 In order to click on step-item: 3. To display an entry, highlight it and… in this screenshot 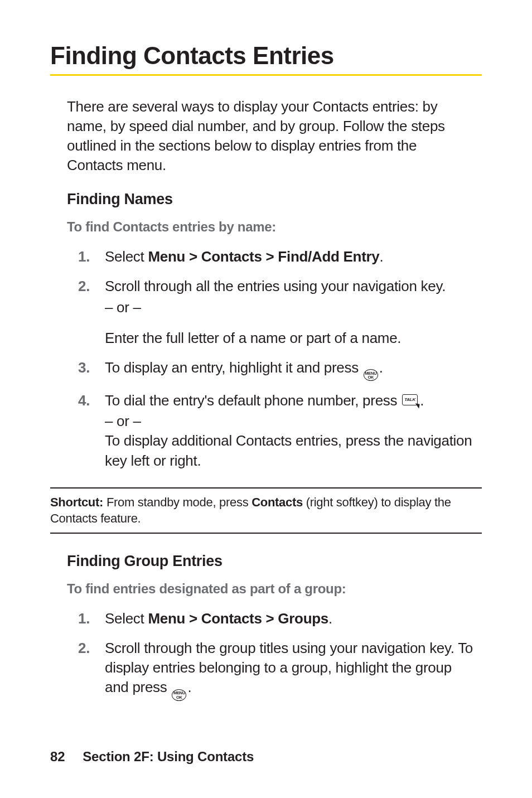, I will do `click(277, 370)`.